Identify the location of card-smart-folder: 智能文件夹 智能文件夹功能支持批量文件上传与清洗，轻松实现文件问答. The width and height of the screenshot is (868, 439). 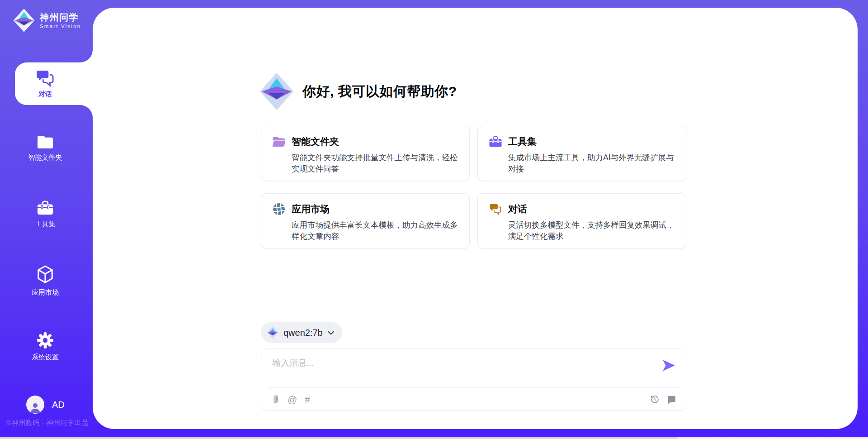
(365, 153).